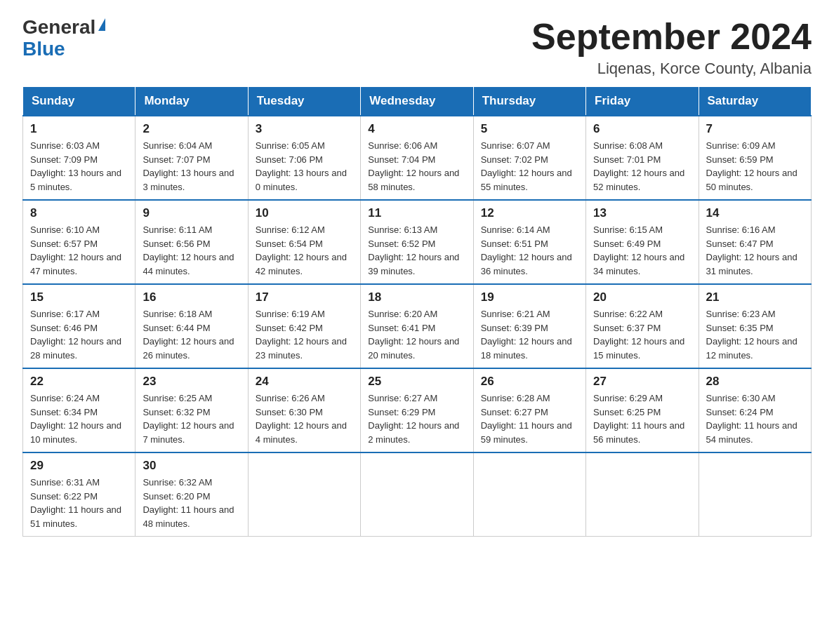 The image size is (834, 644). Describe the element at coordinates (529, 326) in the screenshot. I see `calendar-cell: 19Sunrise: 6:21 AMSunset: 6:39 PMDayligh…` at that location.